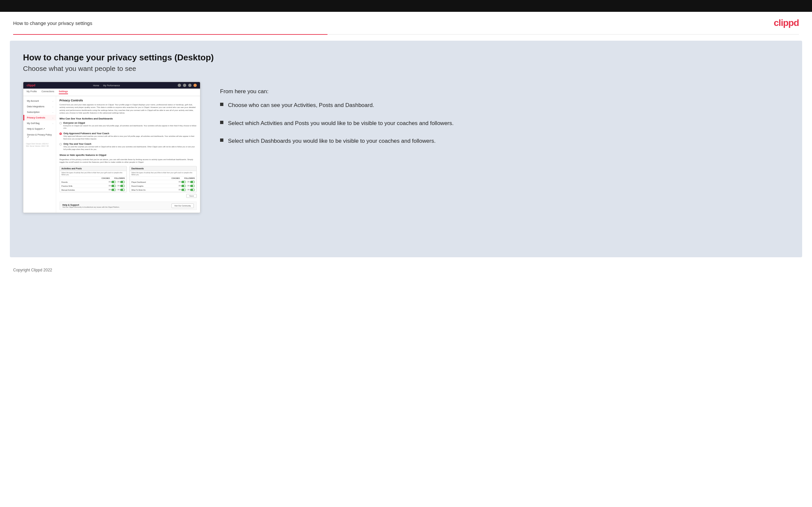 This screenshot has width=812, height=507. Describe the element at coordinates (163, 179) in the screenshot. I see `mock-dashboards-table: Dashboards Select the types of activity …` at that location.